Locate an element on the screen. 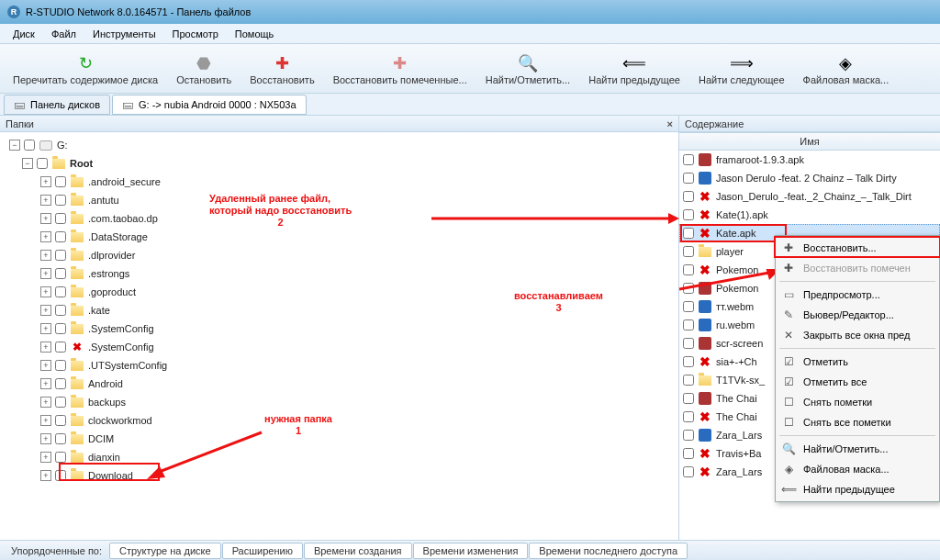 This screenshot has width=940, height=560. tree-item--estrongs: +.estrongs is located at coordinates (340, 274).